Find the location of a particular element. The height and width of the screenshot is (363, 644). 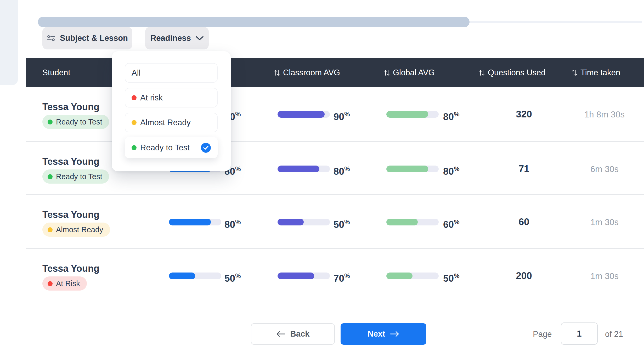

next-label: Next is located at coordinates (376, 334).